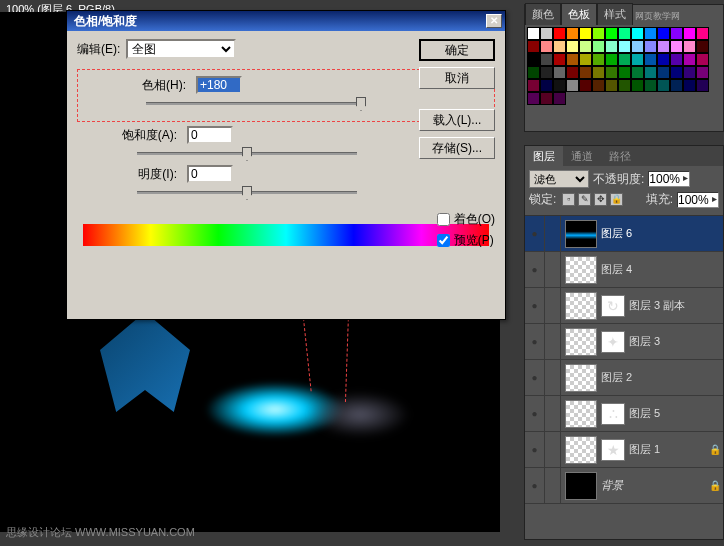 Image resolution: width=724 pixels, height=546 pixels. What do you see at coordinates (543, 14) in the screenshot?
I see `tab-color: 颜色` at bounding box center [543, 14].